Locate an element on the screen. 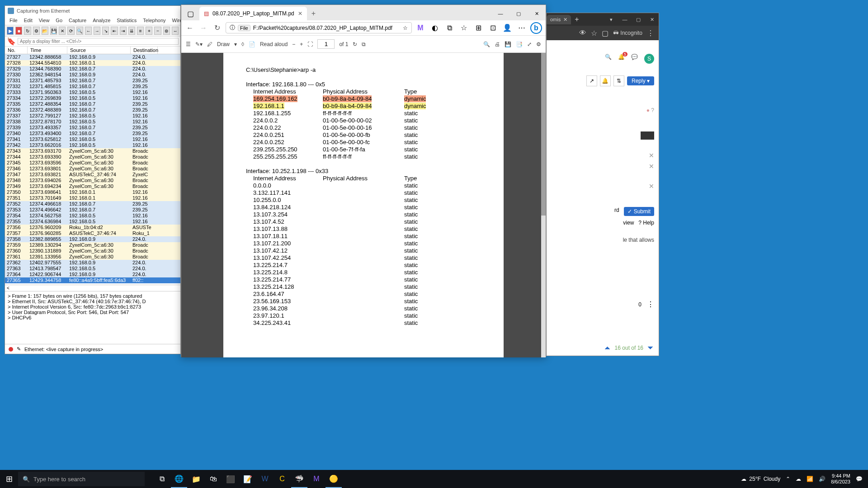 This screenshot has width=868, height=488. wifi-icon: 📶 is located at coordinates (810, 479).